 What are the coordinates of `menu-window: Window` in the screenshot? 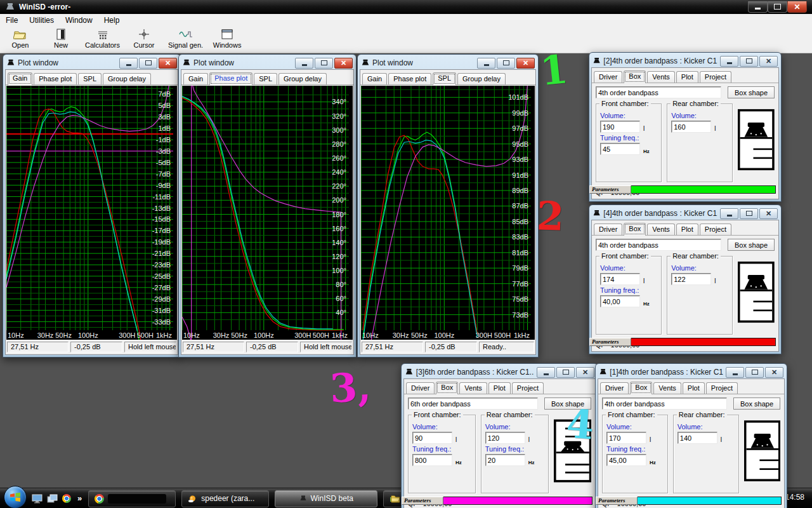 It's located at (79, 20).